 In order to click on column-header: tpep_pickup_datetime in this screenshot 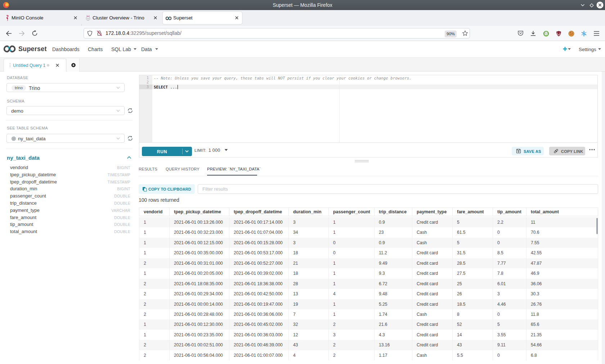, I will do `click(200, 212)`.